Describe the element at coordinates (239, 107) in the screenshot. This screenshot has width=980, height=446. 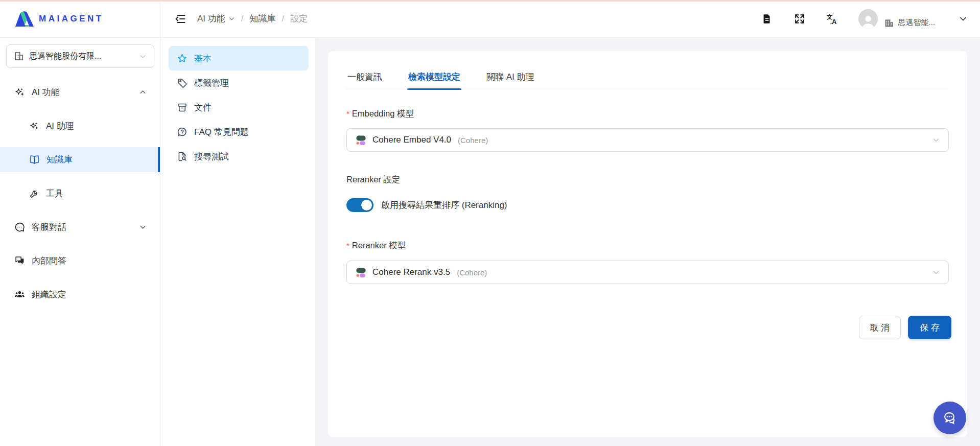
I see `subnav-item-documents: 文件` at that location.